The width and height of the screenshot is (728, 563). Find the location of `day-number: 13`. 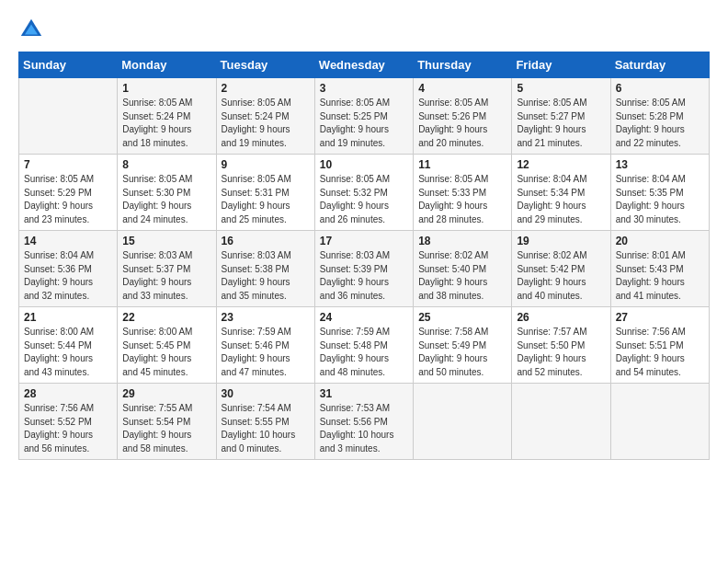

day-number: 13 is located at coordinates (660, 165).